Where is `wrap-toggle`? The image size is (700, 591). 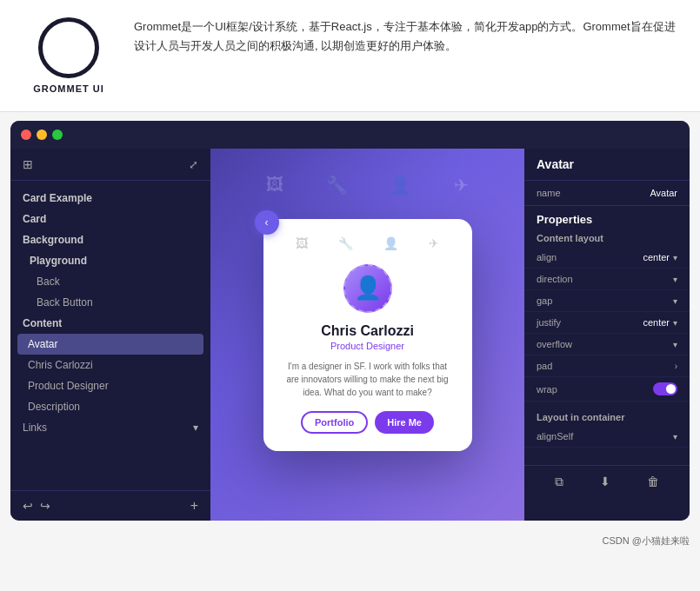 wrap-toggle is located at coordinates (665, 389).